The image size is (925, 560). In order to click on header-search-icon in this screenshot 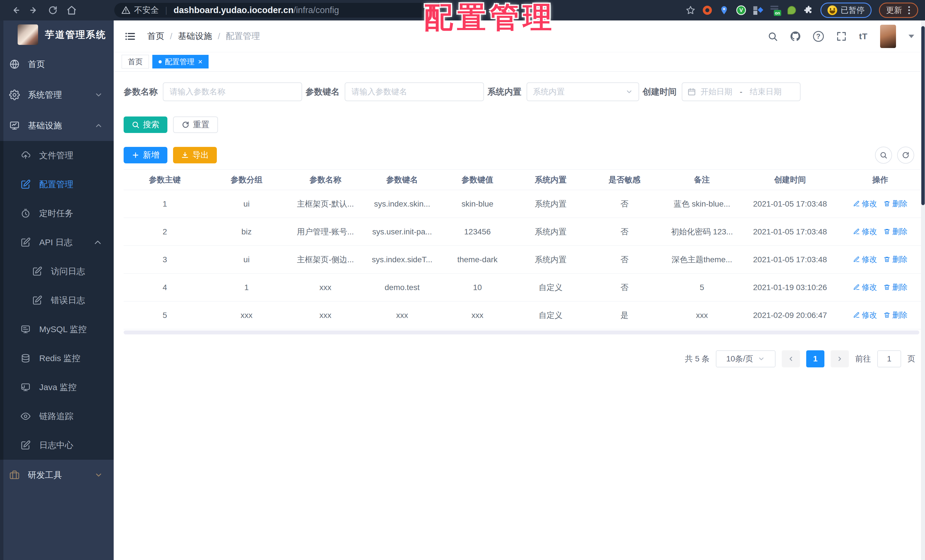, I will do `click(773, 36)`.